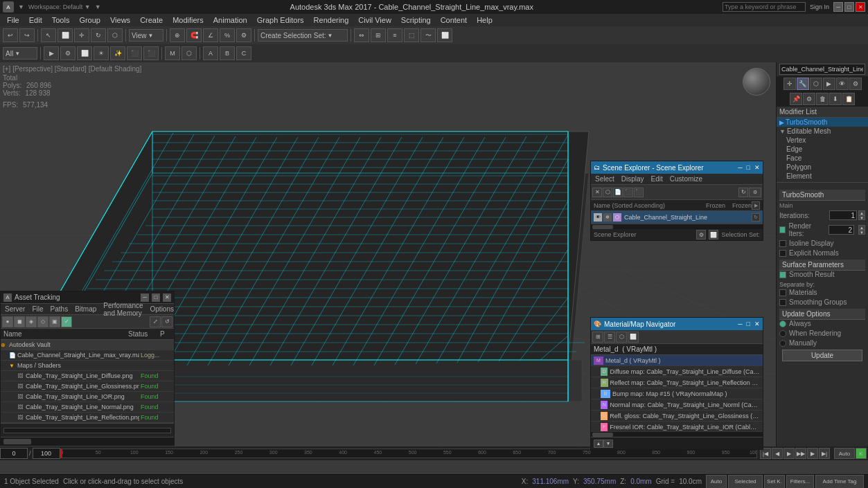 The width and height of the screenshot is (868, 488). What do you see at coordinates (445, 35) in the screenshot?
I see `ribbon-btn: ⬜` at bounding box center [445, 35].